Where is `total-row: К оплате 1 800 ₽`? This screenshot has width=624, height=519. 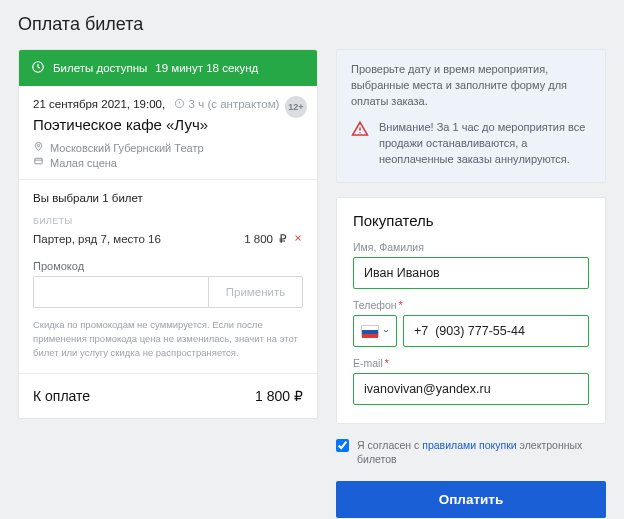 total-row: К оплате 1 800 ₽ is located at coordinates (168, 396).